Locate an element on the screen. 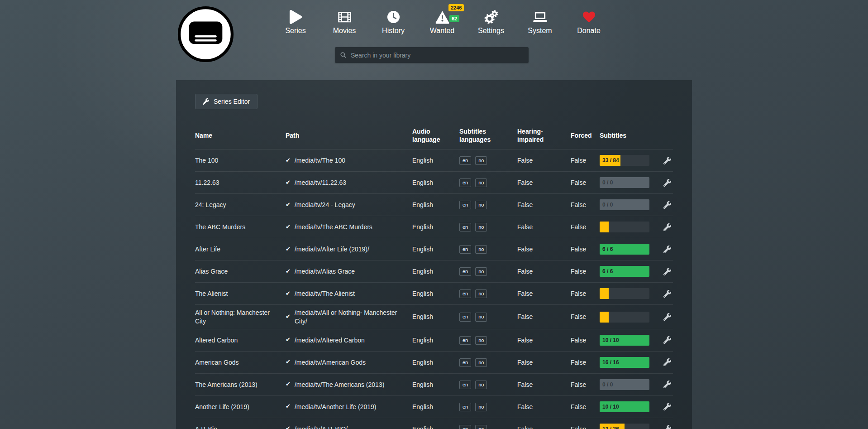 The width and height of the screenshot is (868, 429). nav-donate: Donate is located at coordinates (589, 23).